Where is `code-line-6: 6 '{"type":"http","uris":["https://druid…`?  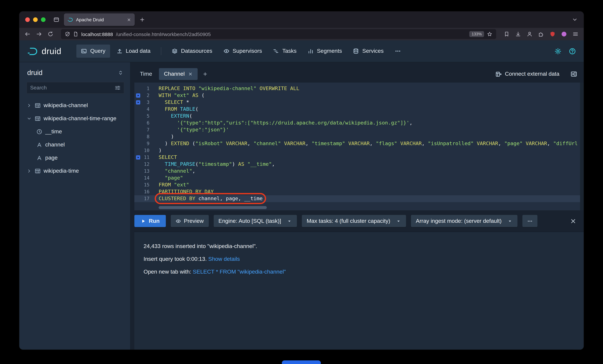
code-line-6: 6 '{"type":"http","uris":["https://druid… is located at coordinates (359, 123).